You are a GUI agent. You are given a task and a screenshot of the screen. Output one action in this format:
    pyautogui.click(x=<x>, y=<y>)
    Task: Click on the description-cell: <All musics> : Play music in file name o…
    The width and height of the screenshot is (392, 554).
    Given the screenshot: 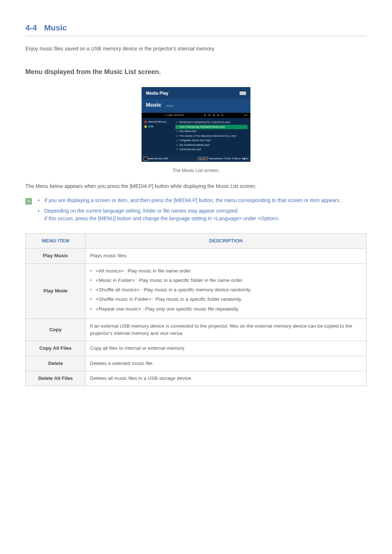 What is the action you would take?
    pyautogui.click(x=226, y=291)
    